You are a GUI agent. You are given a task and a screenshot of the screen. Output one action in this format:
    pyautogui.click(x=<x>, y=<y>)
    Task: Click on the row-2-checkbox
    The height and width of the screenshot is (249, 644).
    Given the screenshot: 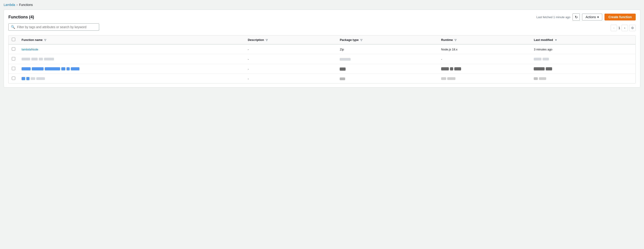 What is the action you would take?
    pyautogui.click(x=14, y=59)
    